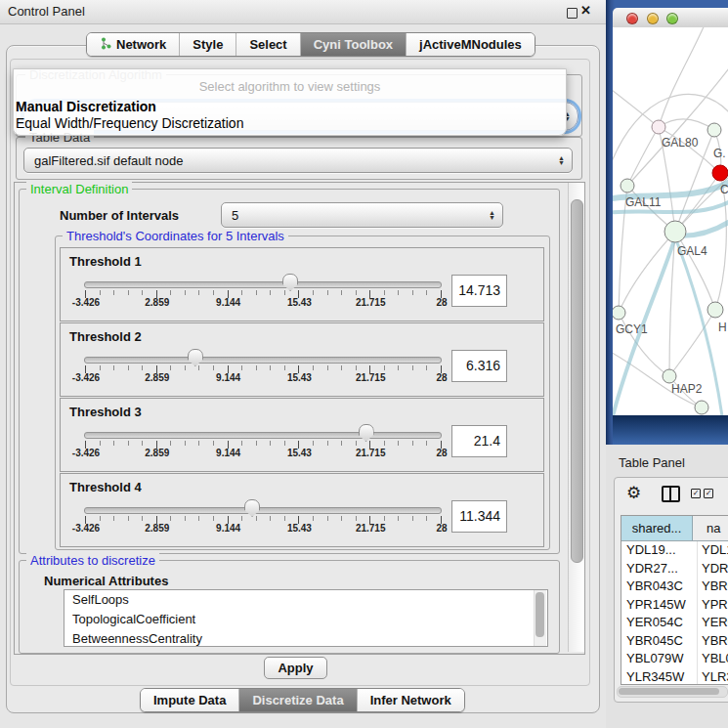  I want to click on columns-icon, so click(670, 494).